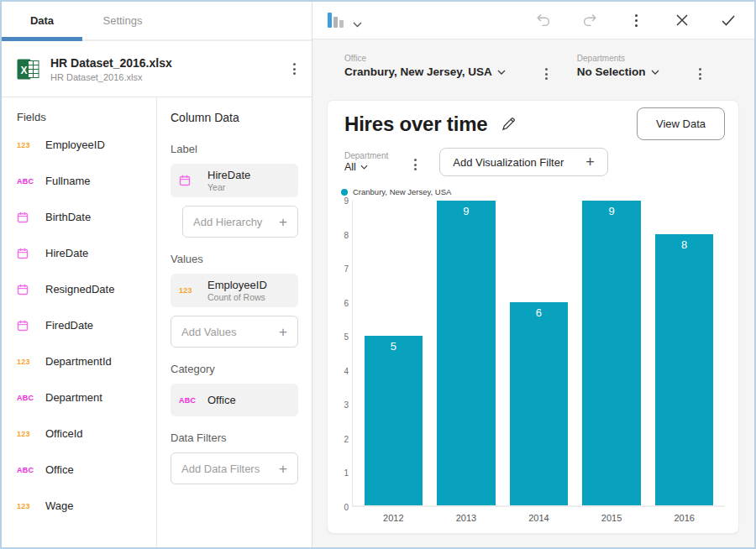 The height and width of the screenshot is (549, 756). What do you see at coordinates (533, 191) in the screenshot?
I see `chart-legend: Cranbury, New Jersey, USA` at bounding box center [533, 191].